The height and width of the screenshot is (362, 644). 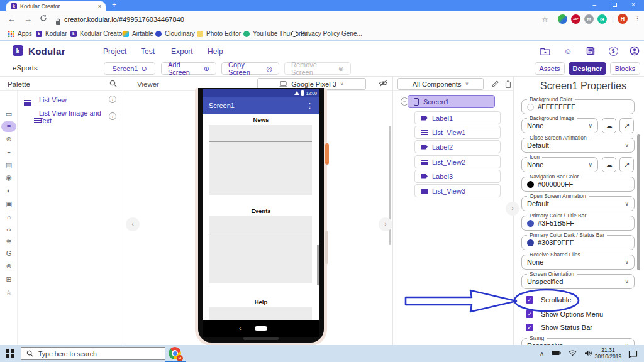 What do you see at coordinates (638, 19) in the screenshot?
I see `browser-menu-icon: ⋮` at bounding box center [638, 19].